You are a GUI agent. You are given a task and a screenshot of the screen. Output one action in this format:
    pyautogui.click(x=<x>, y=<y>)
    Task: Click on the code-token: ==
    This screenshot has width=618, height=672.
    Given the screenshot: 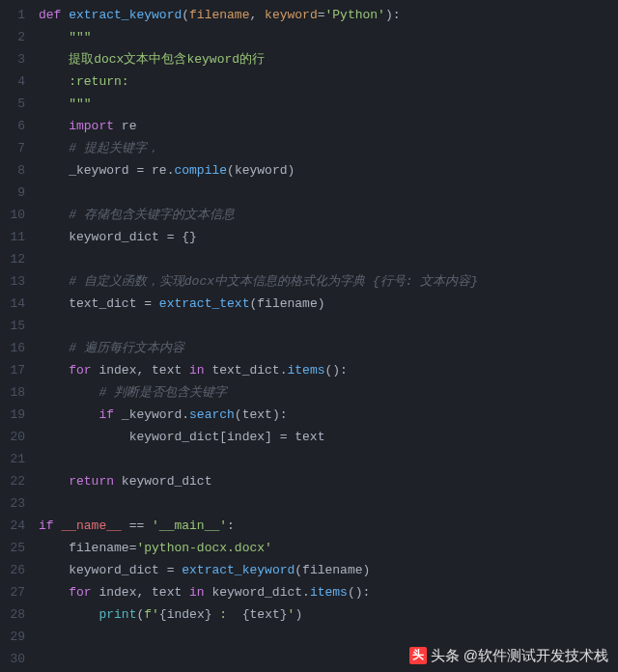 What is the action you would take?
    pyautogui.click(x=137, y=525)
    